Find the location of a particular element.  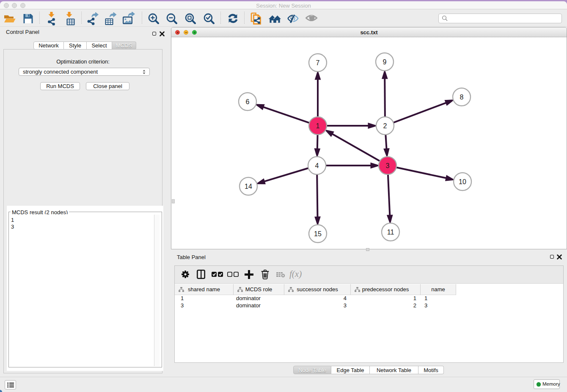

svg-text: 6 is located at coordinates (248, 102).